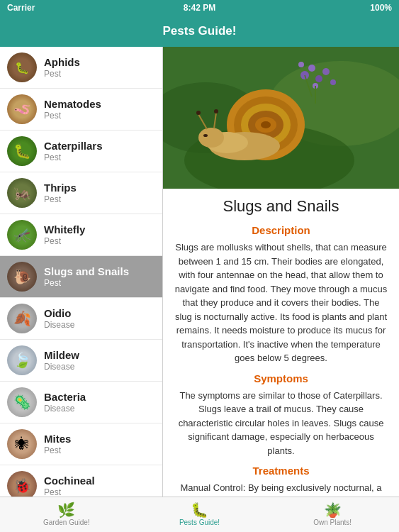 Image resolution: width=399 pixels, height=532 pixels. I want to click on item-name-mites: Mites, so click(57, 438).